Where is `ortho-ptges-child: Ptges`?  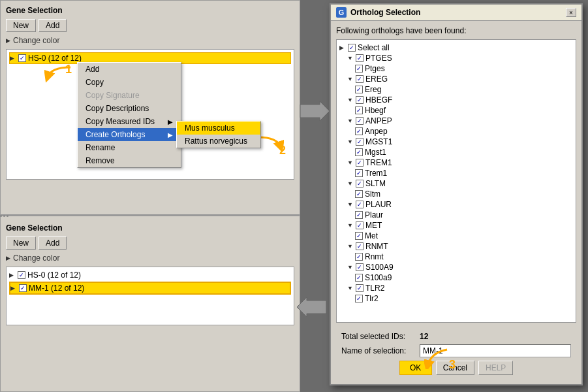
ortho-ptges-child: Ptges is located at coordinates (456, 69).